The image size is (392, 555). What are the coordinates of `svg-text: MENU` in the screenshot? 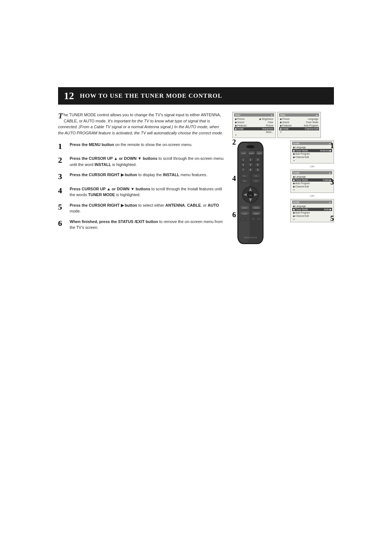 It's located at (245, 208).